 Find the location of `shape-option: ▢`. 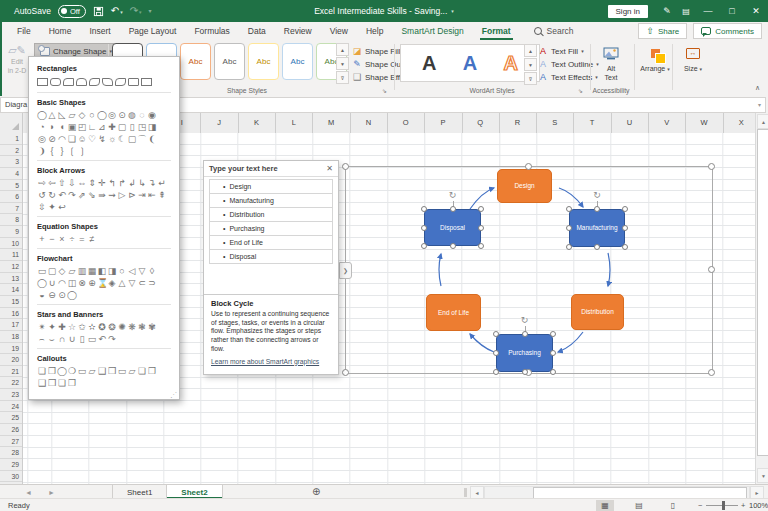

shape-option: ▢ is located at coordinates (122, 127).